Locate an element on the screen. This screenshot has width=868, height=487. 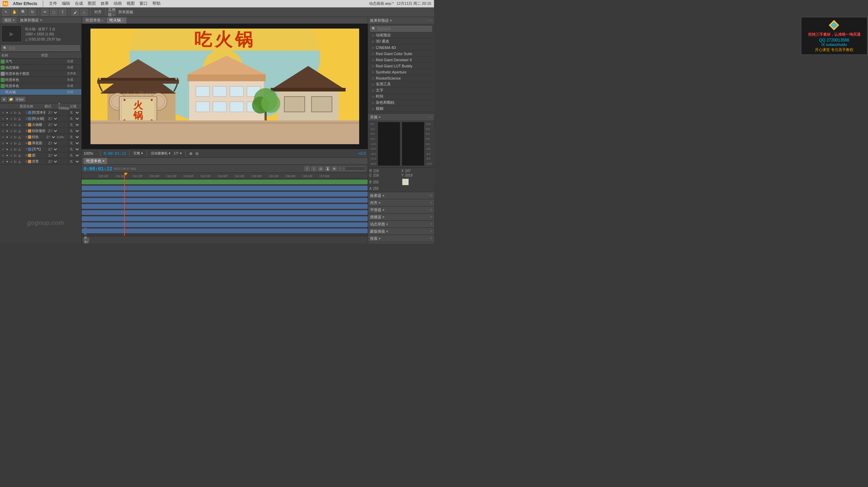
layer-parent-1: 无 is located at coordinates (74, 113).